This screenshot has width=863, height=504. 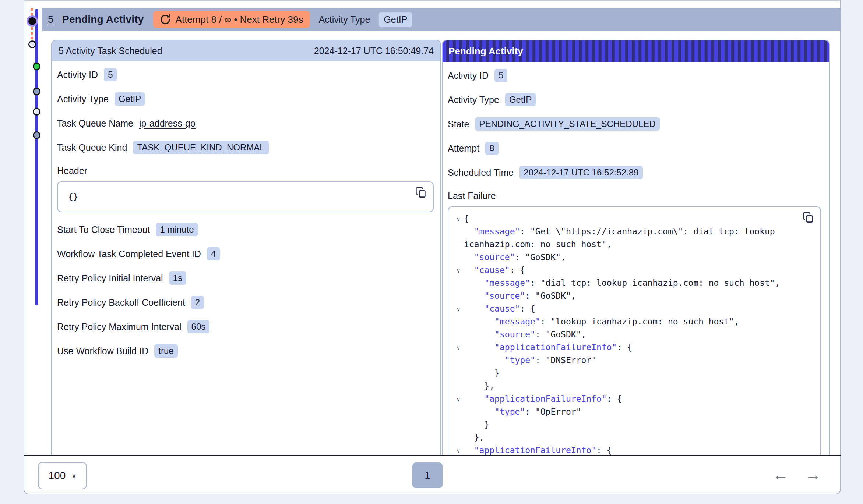 I want to click on header-section-label: Header, so click(x=245, y=171).